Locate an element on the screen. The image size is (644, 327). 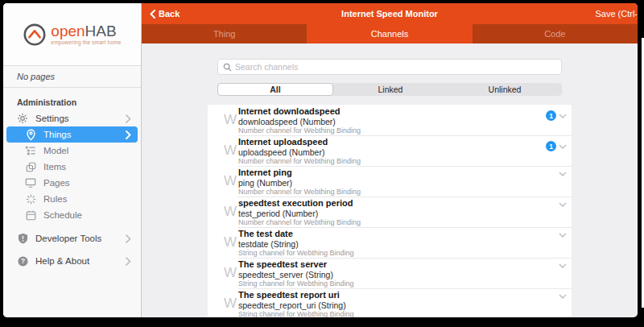
sidebar-item-rules: Rules is located at coordinates (72, 199).